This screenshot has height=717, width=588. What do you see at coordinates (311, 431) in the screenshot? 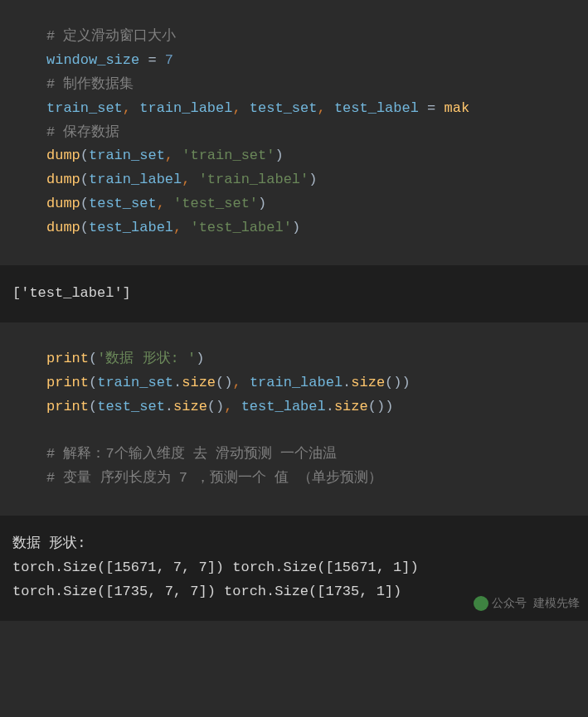
I see `code-line` at bounding box center [311, 431].